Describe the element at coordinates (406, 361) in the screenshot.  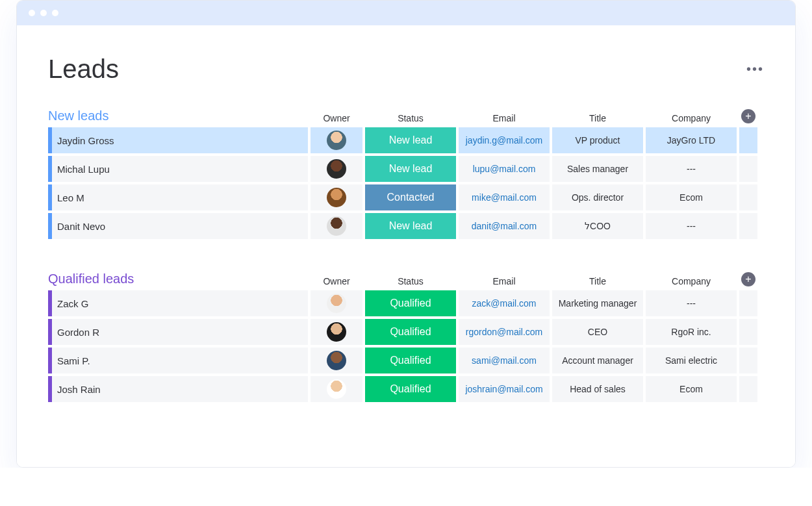
I see `table-row: Sami P.Qualifiedsami@mail.comAccount man…` at that location.